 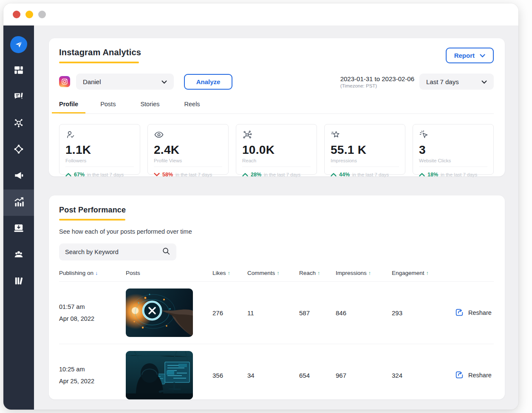 I want to click on search-box, so click(x=118, y=252).